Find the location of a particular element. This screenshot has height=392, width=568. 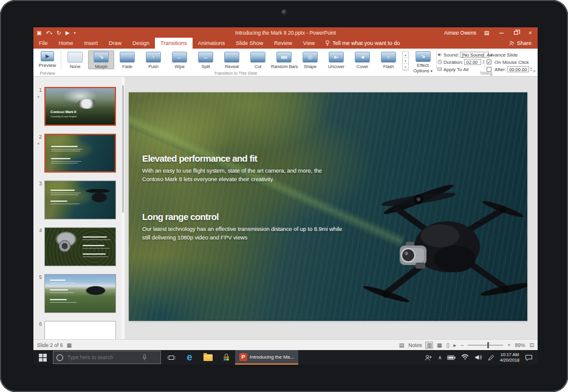

people-icon is located at coordinates (429, 357).